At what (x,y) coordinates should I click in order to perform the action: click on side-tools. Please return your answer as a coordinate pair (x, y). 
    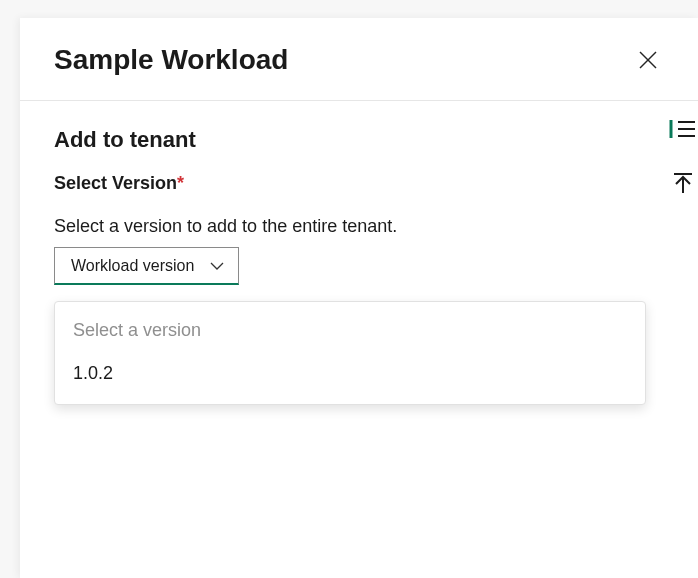
    Looking at the image, I should click on (677, 149).